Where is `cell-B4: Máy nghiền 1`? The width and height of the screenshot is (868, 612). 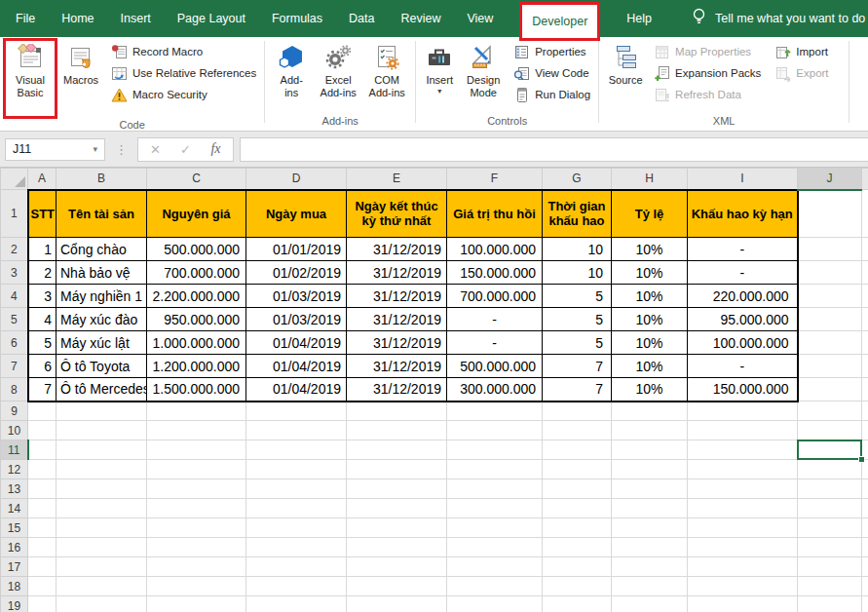 cell-B4: Máy nghiền 1 is located at coordinates (101, 296).